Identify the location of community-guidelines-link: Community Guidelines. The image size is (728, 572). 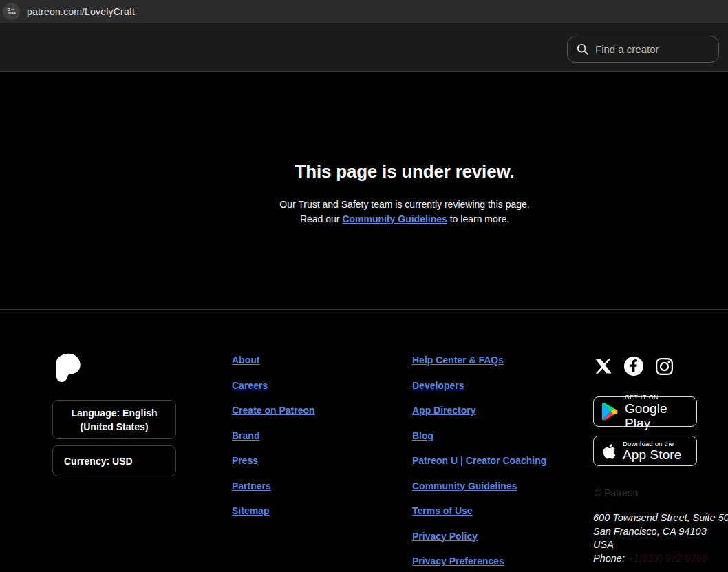
(394, 219).